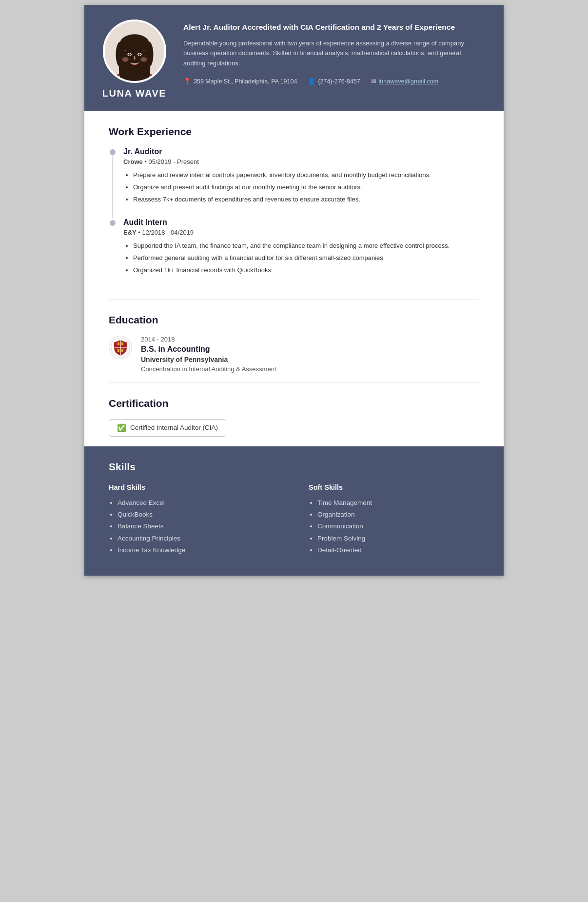 The height and width of the screenshot is (902, 588). I want to click on cert-badge: ✅ Certified Internal Auditor (CIA), so click(168, 428).